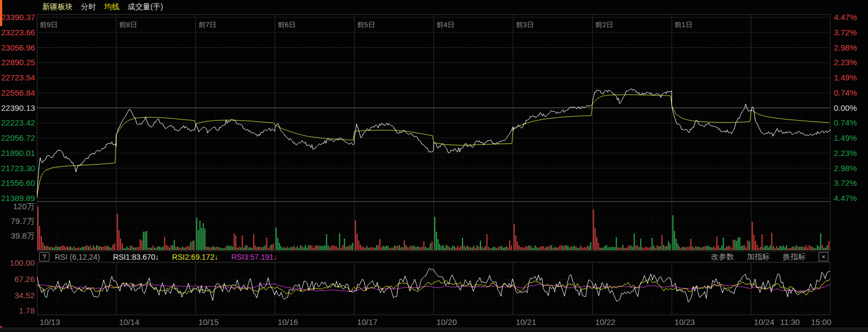 The image size is (868, 332). What do you see at coordinates (846, 108) in the screenshot?
I see `pct-axis-label: 0.00%` at bounding box center [846, 108].